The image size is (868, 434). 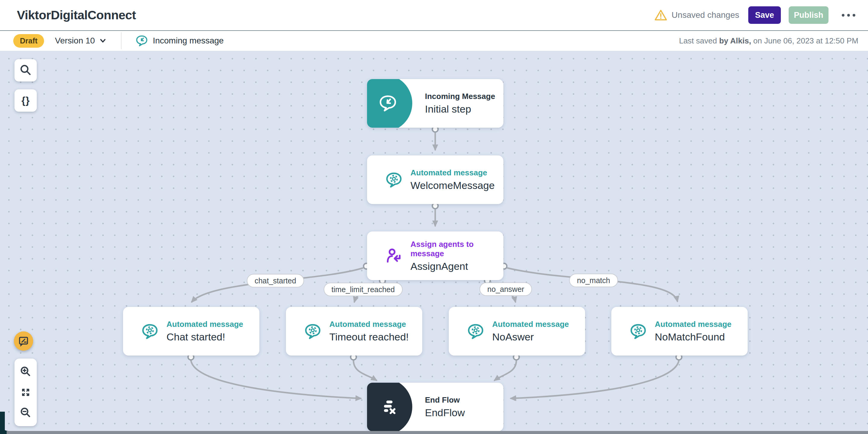 I want to click on page-title: ViktorDigitalConnect, so click(x=76, y=15).